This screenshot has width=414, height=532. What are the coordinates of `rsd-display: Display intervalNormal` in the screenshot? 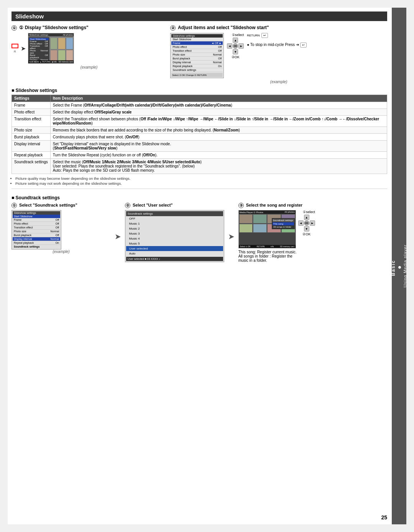 It's located at (197, 62).